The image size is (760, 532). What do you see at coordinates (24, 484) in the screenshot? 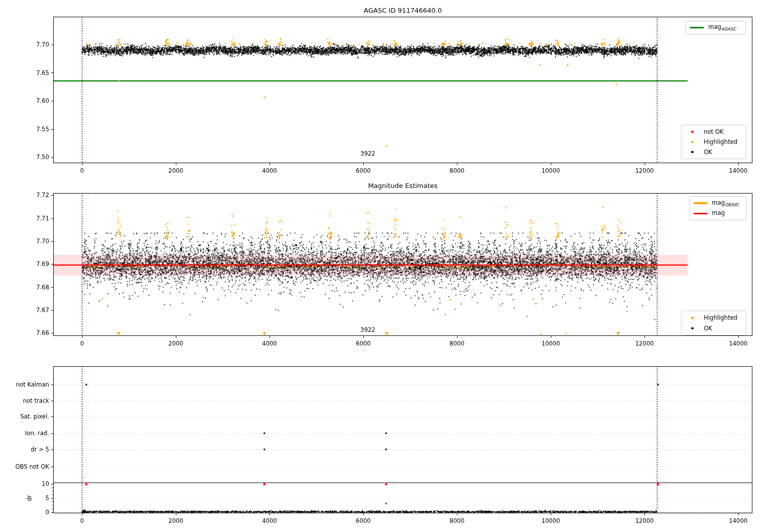
I see `dr-tick-label: 10` at bounding box center [24, 484].